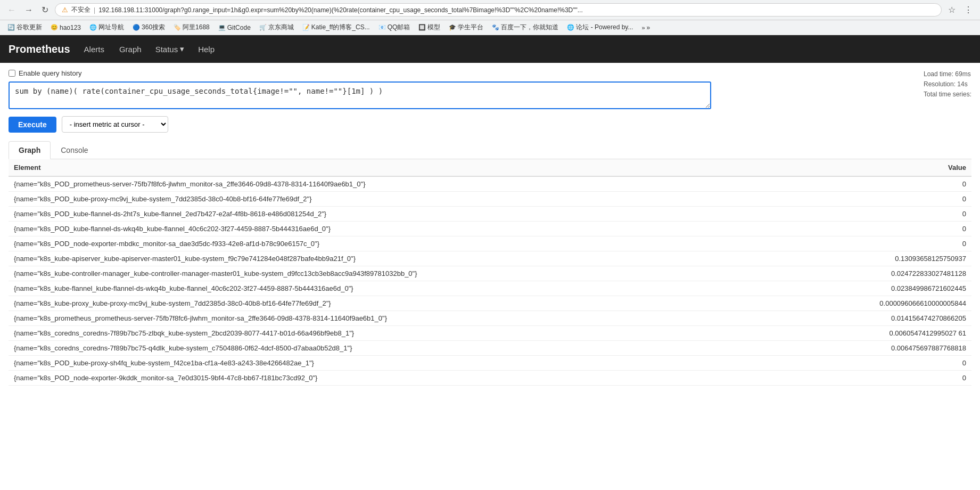  I want to click on security-label: 不安全, so click(81, 10).